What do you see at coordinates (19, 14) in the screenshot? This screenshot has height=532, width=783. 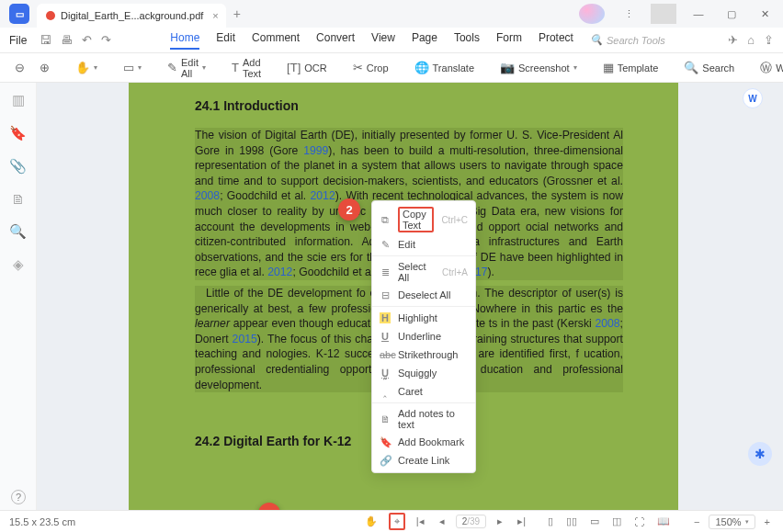 I see `app-icon: ▭` at bounding box center [19, 14].